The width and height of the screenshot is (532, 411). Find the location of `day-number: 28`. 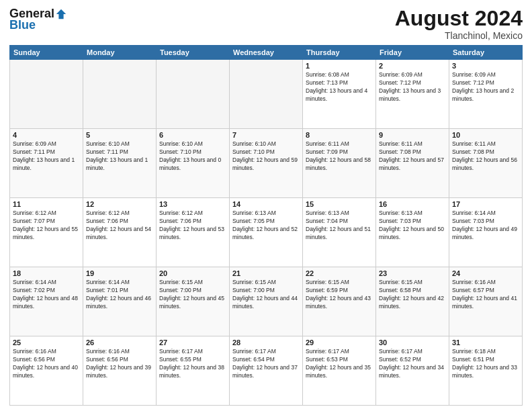

day-number: 28 is located at coordinates (266, 342).